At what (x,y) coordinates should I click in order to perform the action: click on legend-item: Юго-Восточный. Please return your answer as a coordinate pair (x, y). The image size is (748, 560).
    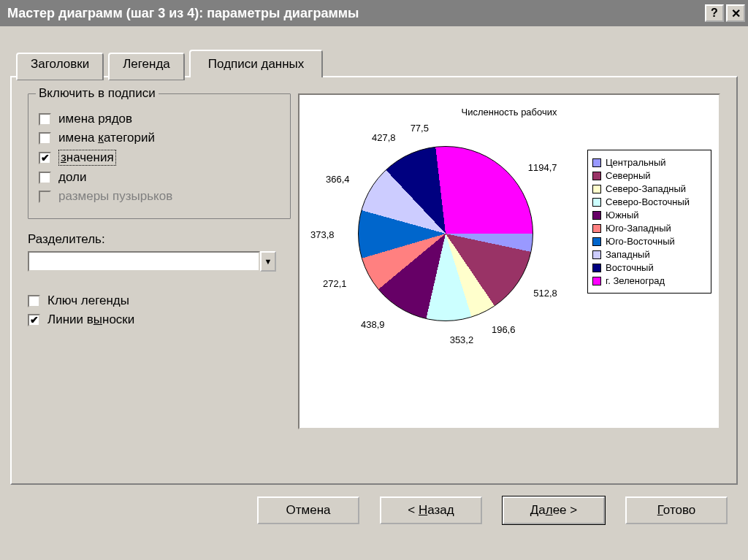
    Looking at the image, I should click on (649, 241).